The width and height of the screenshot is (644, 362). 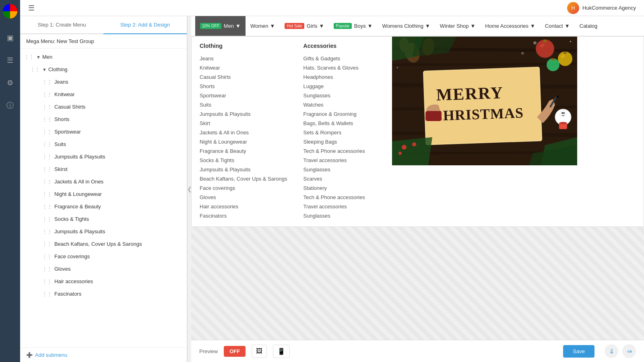 What do you see at coordinates (259, 351) in the screenshot?
I see `desktop-view-button: 🖼` at bounding box center [259, 351].